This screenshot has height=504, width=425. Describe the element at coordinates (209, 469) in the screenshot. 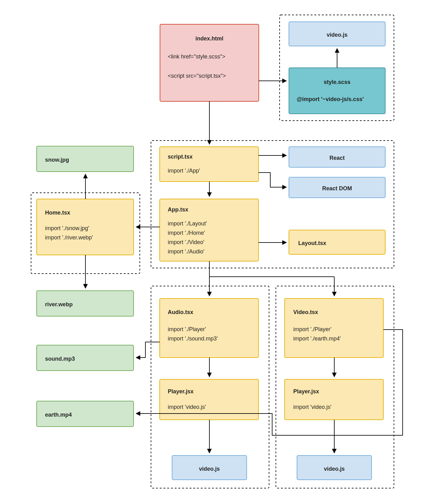

I see `videojs-a-title: video.js` at that location.